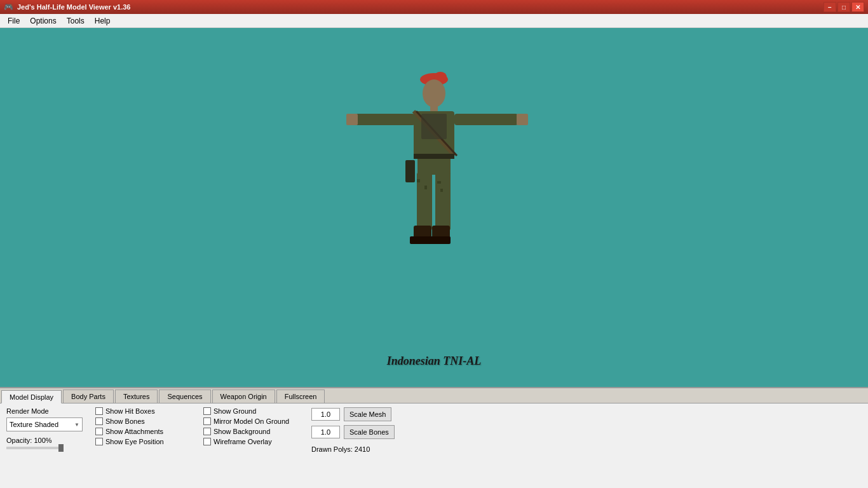 This screenshot has height=488, width=868. I want to click on menu-options: Options, so click(43, 21).